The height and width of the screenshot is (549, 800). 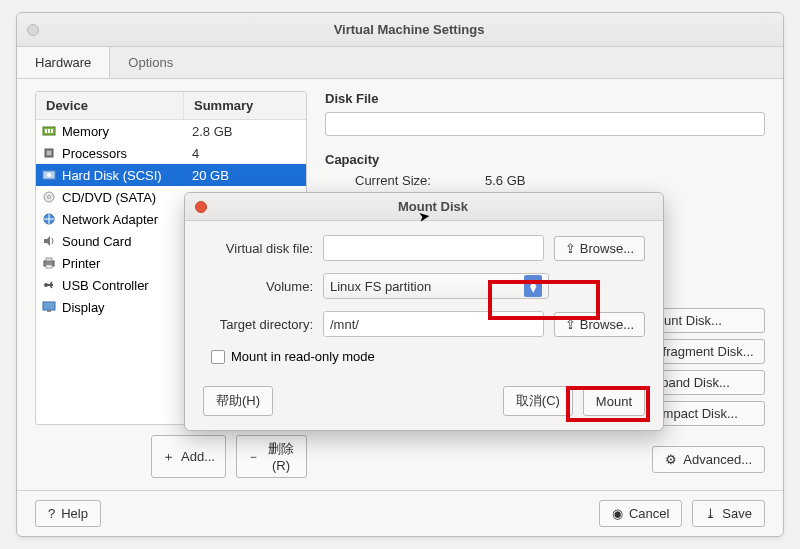 I want to click on remove-device-button: －删除(R), so click(x=272, y=456).